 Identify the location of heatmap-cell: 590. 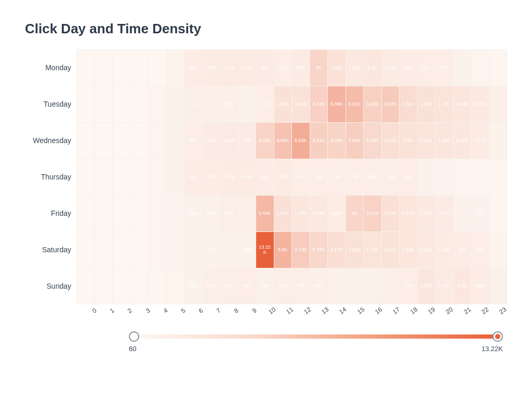
(265, 286).